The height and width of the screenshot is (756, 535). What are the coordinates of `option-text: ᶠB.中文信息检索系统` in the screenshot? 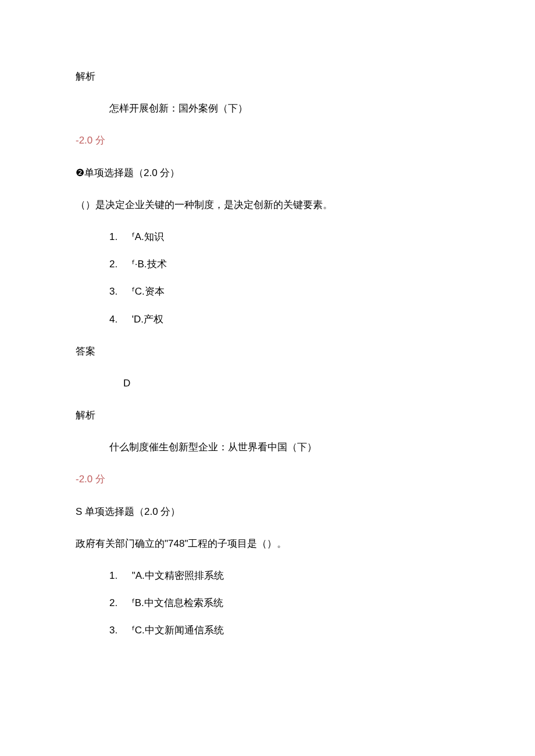 It's located at (178, 603).